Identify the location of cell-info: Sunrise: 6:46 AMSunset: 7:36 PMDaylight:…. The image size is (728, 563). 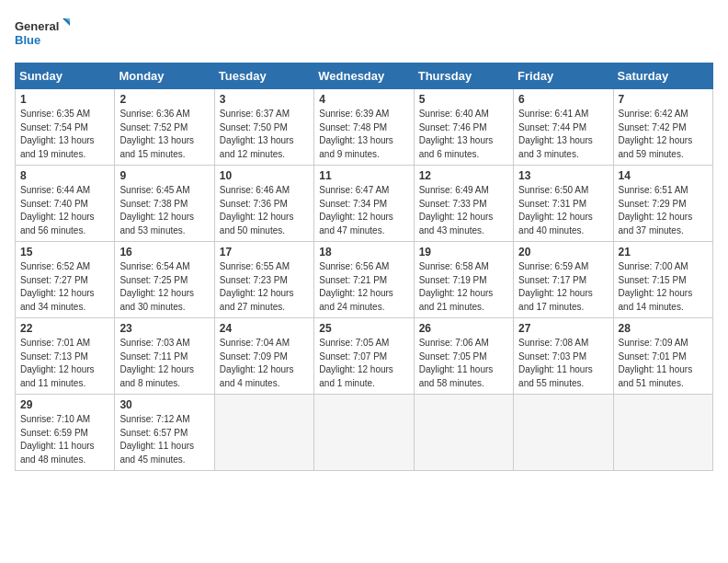
(265, 211).